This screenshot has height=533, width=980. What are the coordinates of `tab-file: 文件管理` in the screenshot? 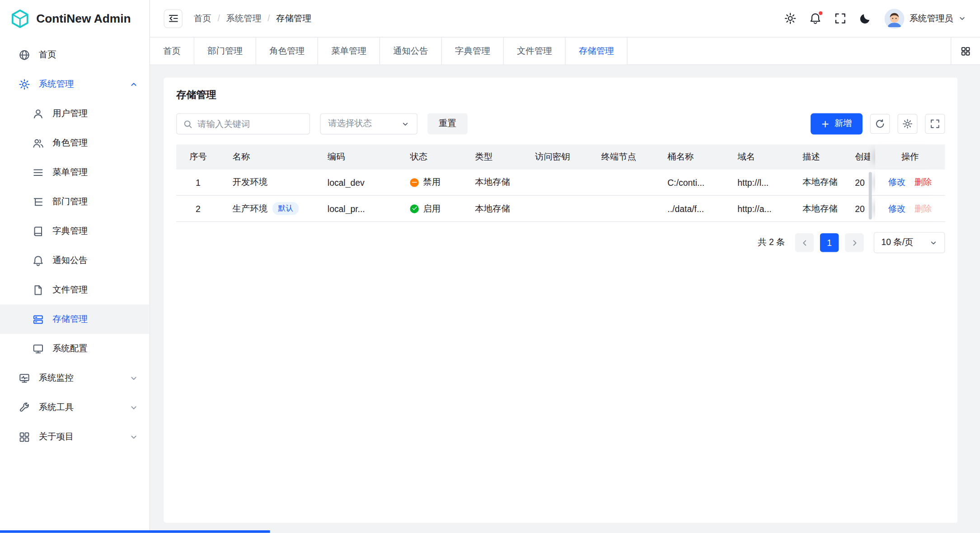 It's located at (535, 51).